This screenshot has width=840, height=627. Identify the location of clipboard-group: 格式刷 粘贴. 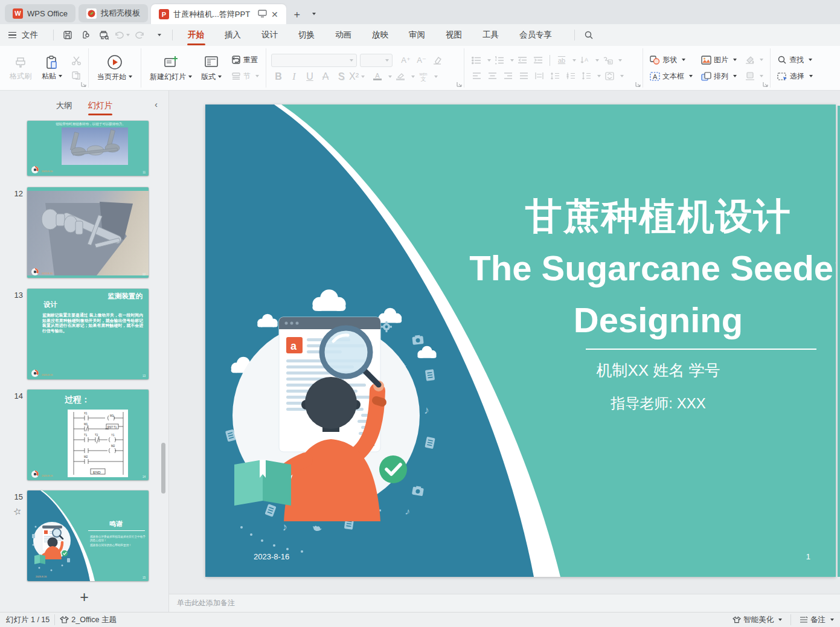
(45, 68).